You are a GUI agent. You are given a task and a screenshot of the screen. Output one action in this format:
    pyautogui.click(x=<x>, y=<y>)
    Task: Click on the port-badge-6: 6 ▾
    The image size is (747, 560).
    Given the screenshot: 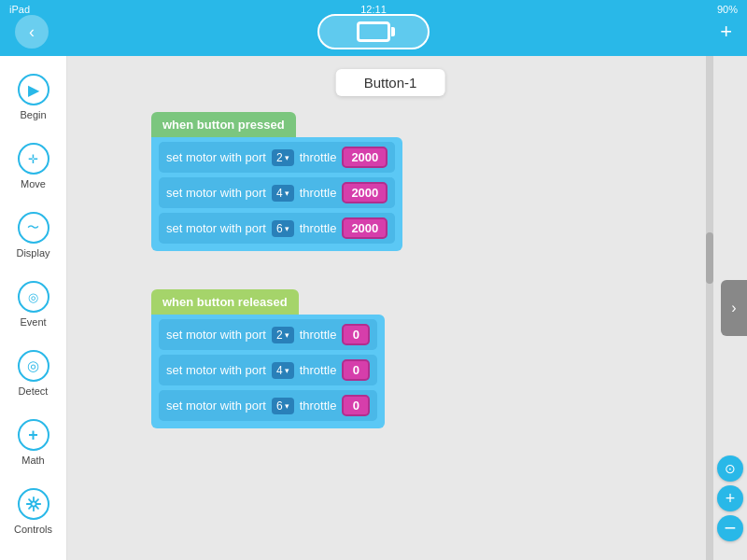 What is the action you would take?
    pyautogui.click(x=283, y=406)
    